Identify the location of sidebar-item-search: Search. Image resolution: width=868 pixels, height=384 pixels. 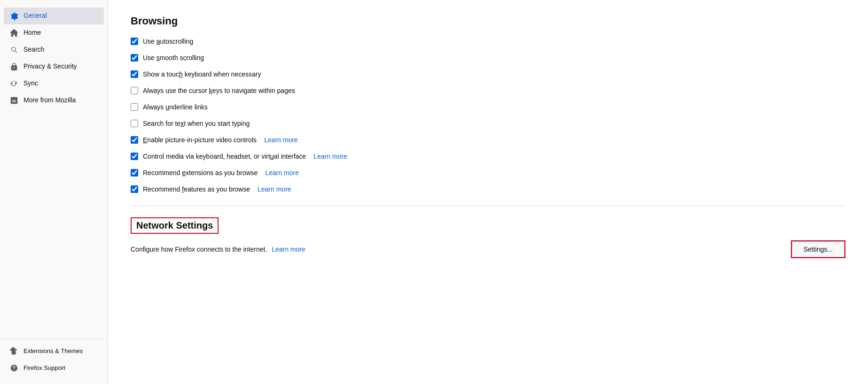
(54, 50).